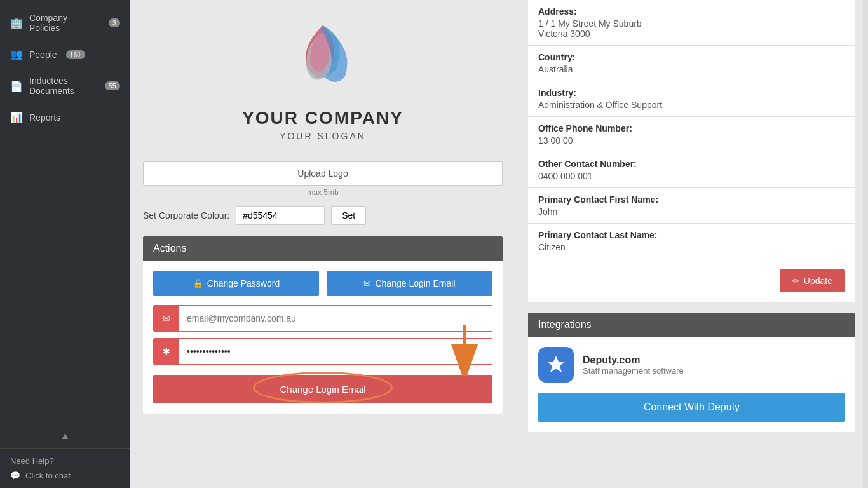  Describe the element at coordinates (691, 11) in the screenshot. I see `address-label: Address:` at that location.